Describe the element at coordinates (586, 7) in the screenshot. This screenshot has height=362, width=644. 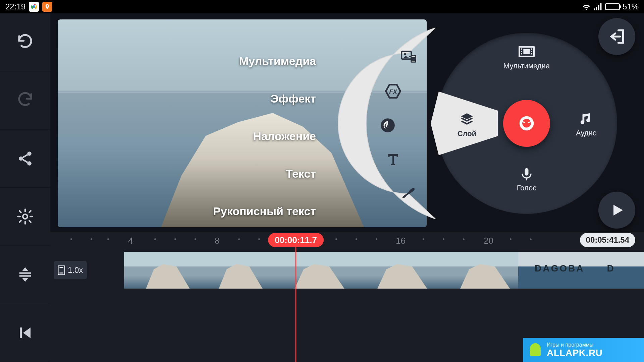
I see `wifi-icon` at that location.